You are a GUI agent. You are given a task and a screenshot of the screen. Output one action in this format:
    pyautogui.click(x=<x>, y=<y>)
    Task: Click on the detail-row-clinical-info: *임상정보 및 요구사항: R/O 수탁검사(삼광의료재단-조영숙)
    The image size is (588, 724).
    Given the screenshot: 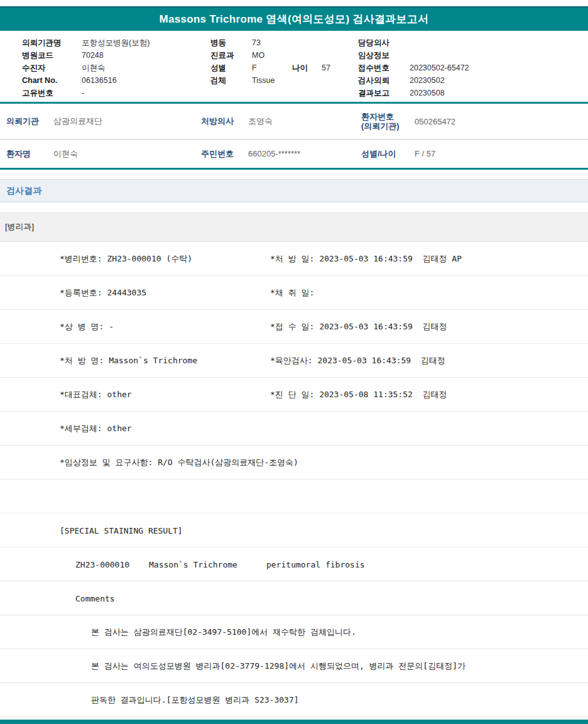 What is the action you would take?
    pyautogui.click(x=294, y=463)
    